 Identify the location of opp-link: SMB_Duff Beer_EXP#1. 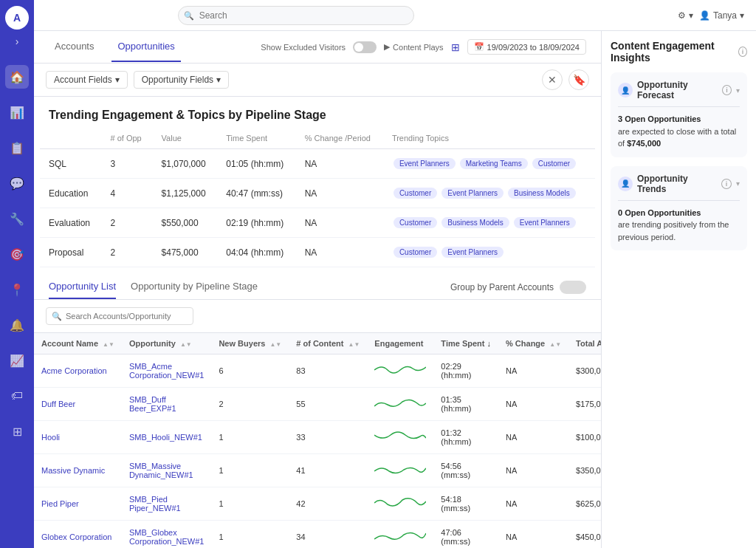
(153, 404).